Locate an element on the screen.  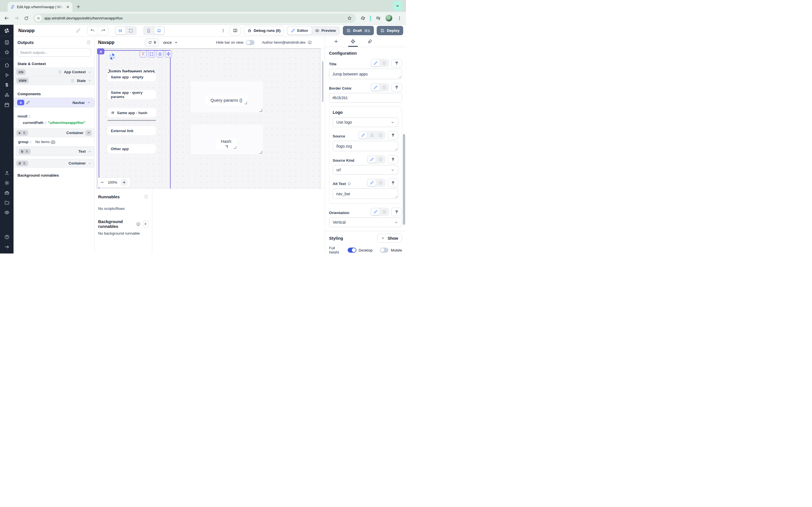
redo-button is located at coordinates (103, 31).